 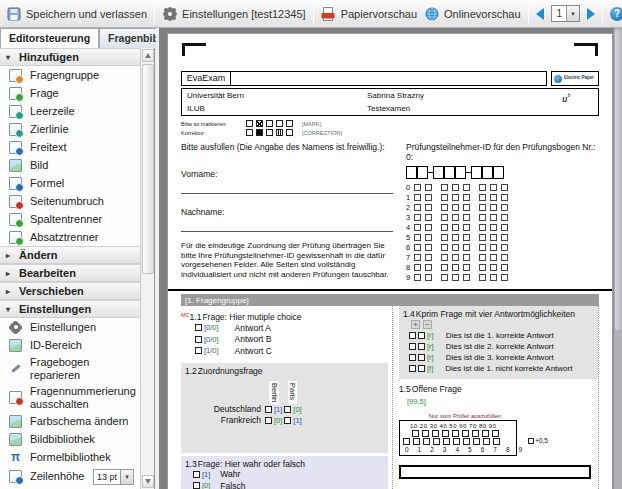 What do you see at coordinates (498, 432) in the screenshot?
I see `question-1-5: 1.5Offene Frage [99,5] Nur vom Prüfer au…` at bounding box center [498, 432].